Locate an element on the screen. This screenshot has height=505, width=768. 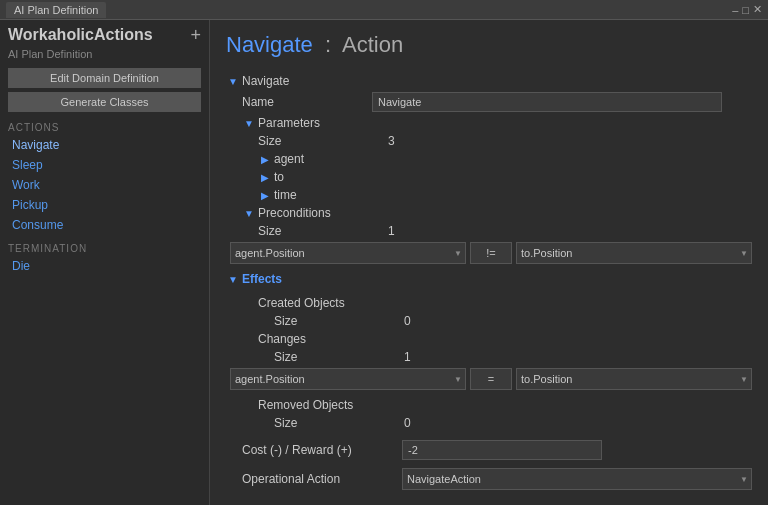
effects-item: Effects is located at coordinates (489, 279).